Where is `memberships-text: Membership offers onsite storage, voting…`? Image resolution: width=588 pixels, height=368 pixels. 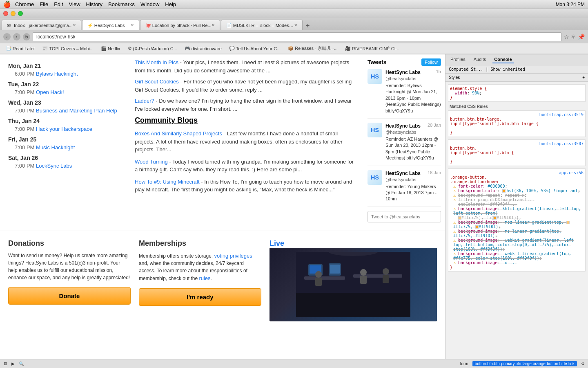 memberships-text: Membership offers onsite storage, voting… is located at coordinates (200, 267).